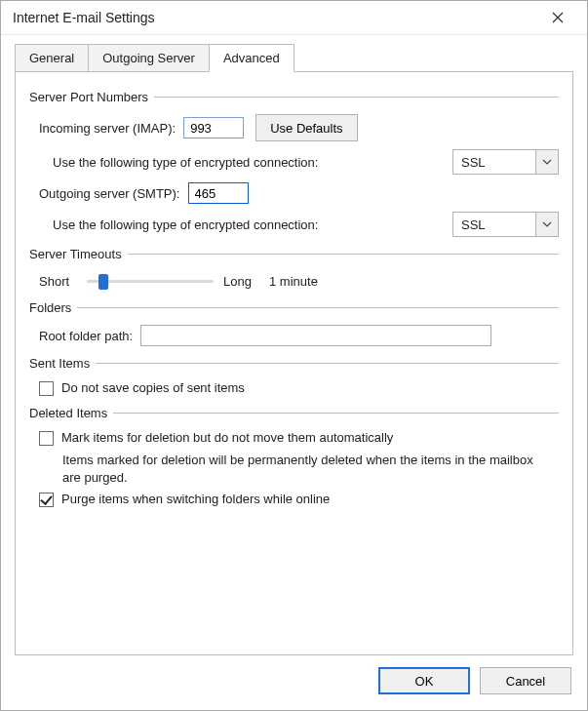 Image resolution: width=588 pixels, height=711 pixels. Describe the element at coordinates (306, 128) in the screenshot. I see `use-defaults-button: Use Defaults` at that location.